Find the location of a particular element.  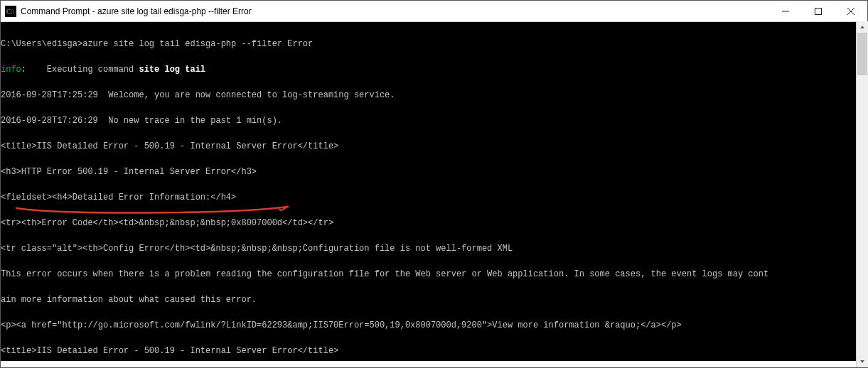

prompt-command: azure site log tail edisga-php --filter … is located at coordinates (198, 44).